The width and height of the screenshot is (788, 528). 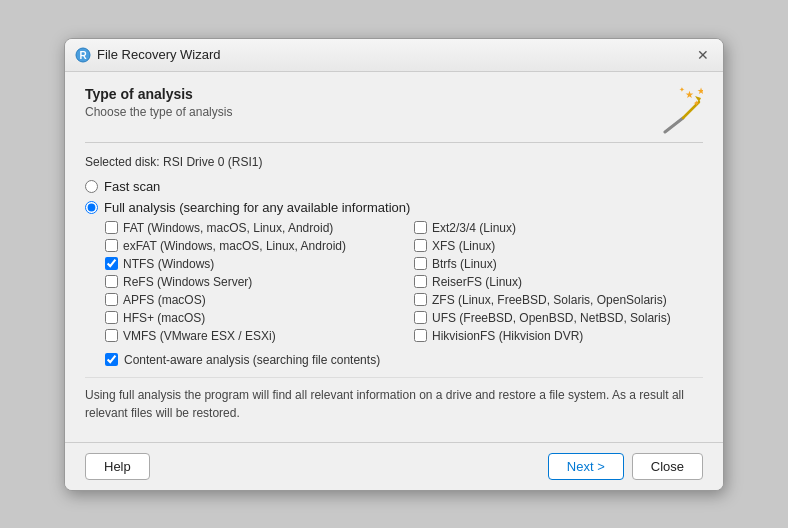 I want to click on fs-apfs-checkbox, so click(x=112, y=300).